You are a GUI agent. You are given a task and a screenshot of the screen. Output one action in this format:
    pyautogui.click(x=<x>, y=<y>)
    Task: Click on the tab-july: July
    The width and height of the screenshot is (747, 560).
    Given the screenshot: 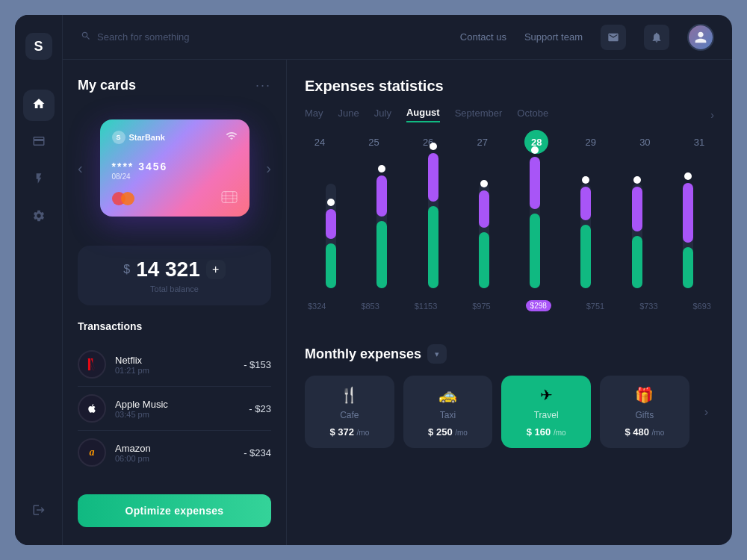 What is the action you would take?
    pyautogui.click(x=382, y=115)
    